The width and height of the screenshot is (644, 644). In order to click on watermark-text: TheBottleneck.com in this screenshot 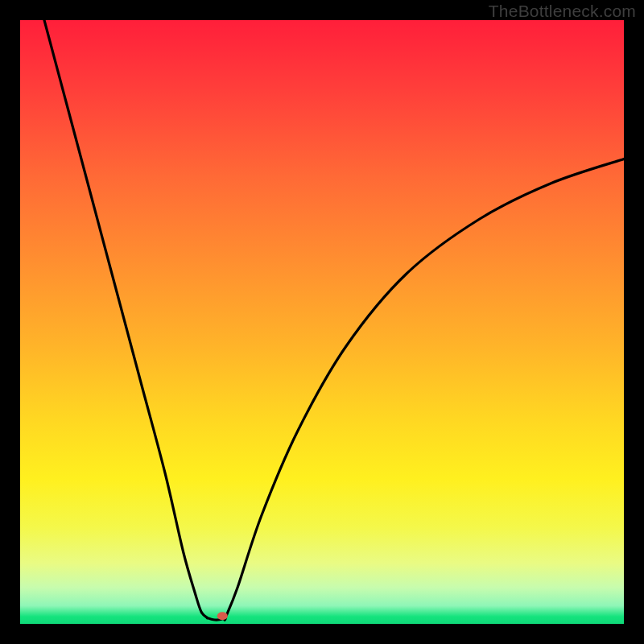, I will do `click(562, 11)`.